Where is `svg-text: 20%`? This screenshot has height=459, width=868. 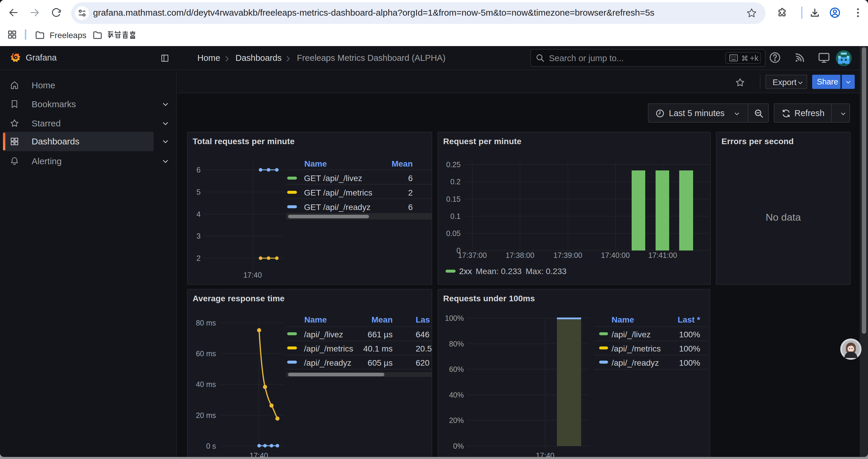 svg-text: 20% is located at coordinates (457, 420).